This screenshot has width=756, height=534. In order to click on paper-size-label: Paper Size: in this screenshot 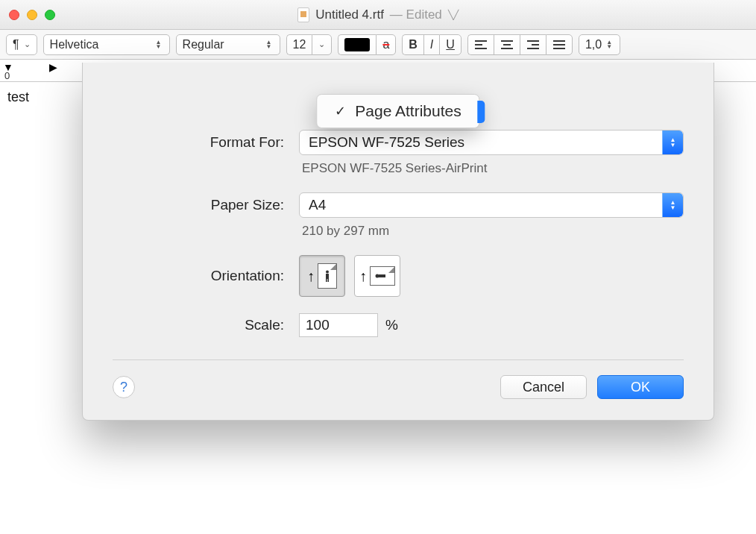, I will do `click(198, 205)`.